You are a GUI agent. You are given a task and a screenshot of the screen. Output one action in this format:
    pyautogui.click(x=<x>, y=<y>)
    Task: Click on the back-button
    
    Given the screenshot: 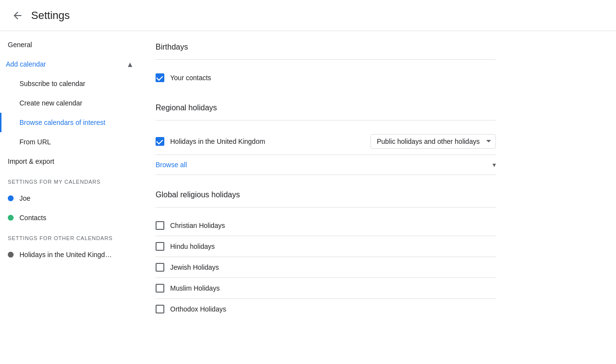 What is the action you would take?
    pyautogui.click(x=18, y=16)
    